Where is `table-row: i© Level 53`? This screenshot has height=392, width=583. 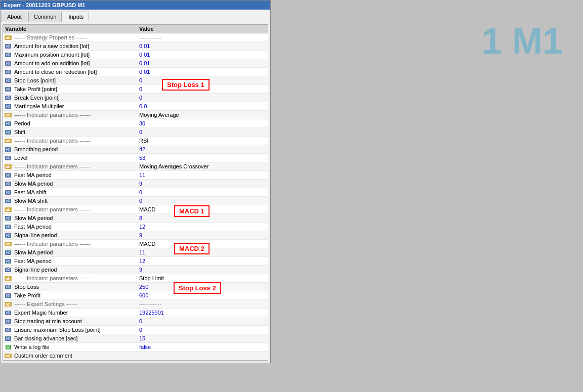
table-row: i© Level 53 is located at coordinates (136, 158).